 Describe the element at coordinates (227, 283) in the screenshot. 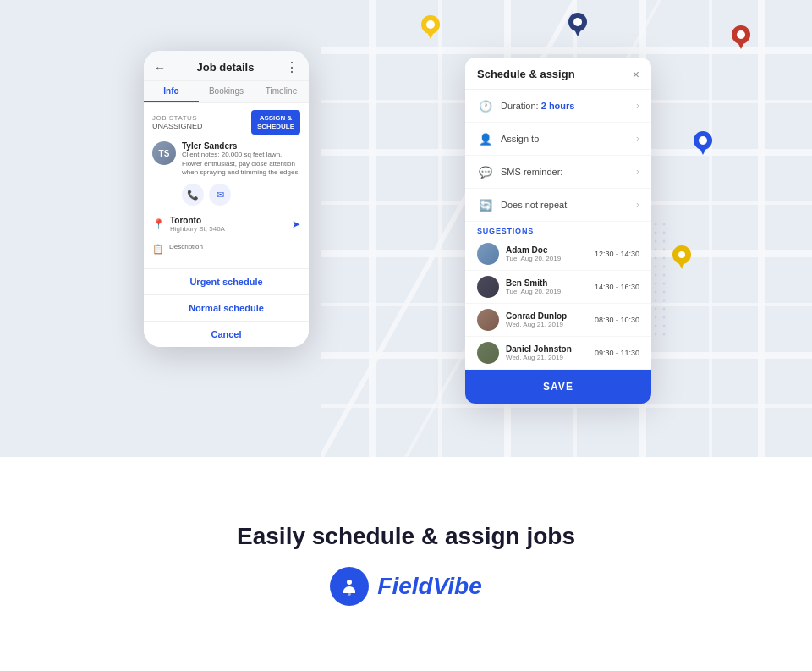

I see `urgent-schedule-button: Urgent schedule` at that location.